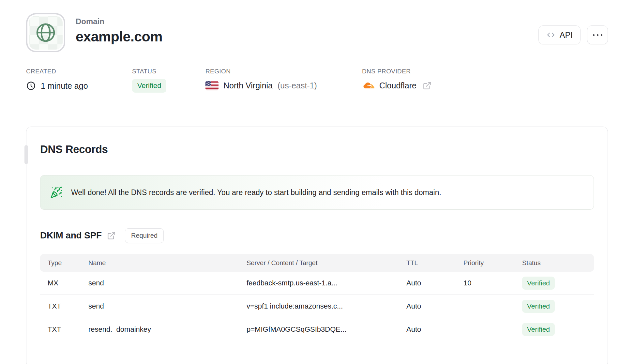 Image resolution: width=634 pixels, height=364 pixels. I want to click on record-content: p=MIGfMA0GCSqGSIb3DQE..., so click(326, 329).